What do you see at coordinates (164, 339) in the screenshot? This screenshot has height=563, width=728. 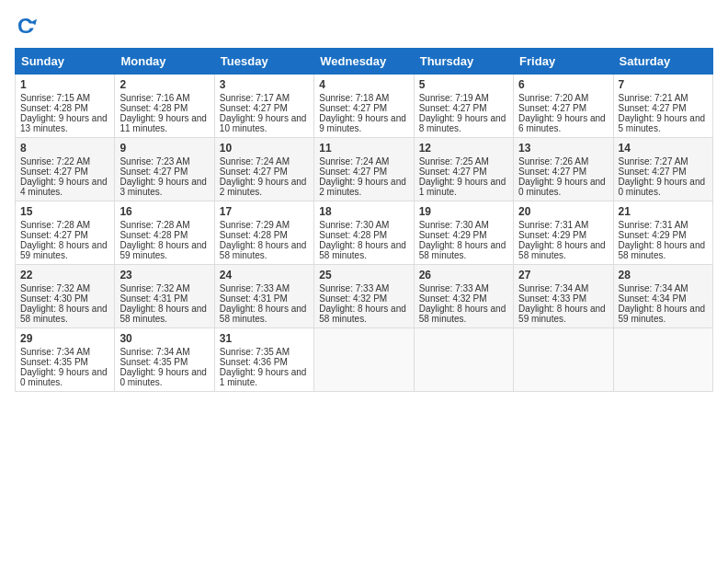 I see `day-number: 30` at bounding box center [164, 339].